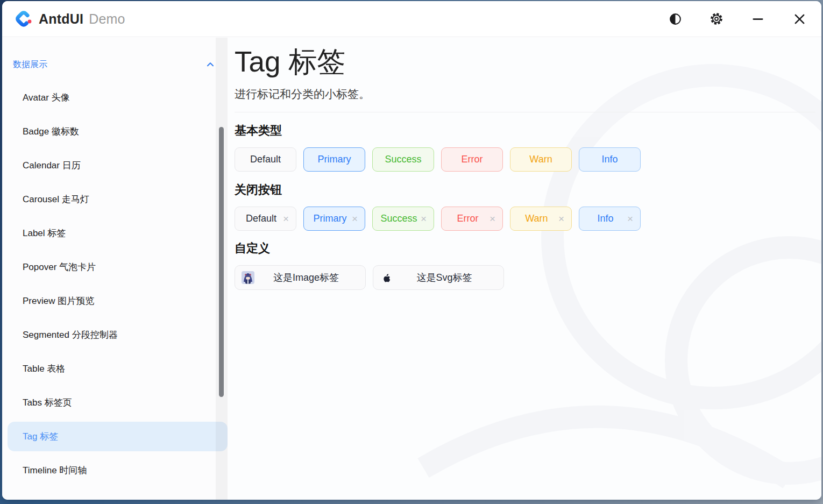  I want to click on tag-primary: Primary, so click(335, 159).